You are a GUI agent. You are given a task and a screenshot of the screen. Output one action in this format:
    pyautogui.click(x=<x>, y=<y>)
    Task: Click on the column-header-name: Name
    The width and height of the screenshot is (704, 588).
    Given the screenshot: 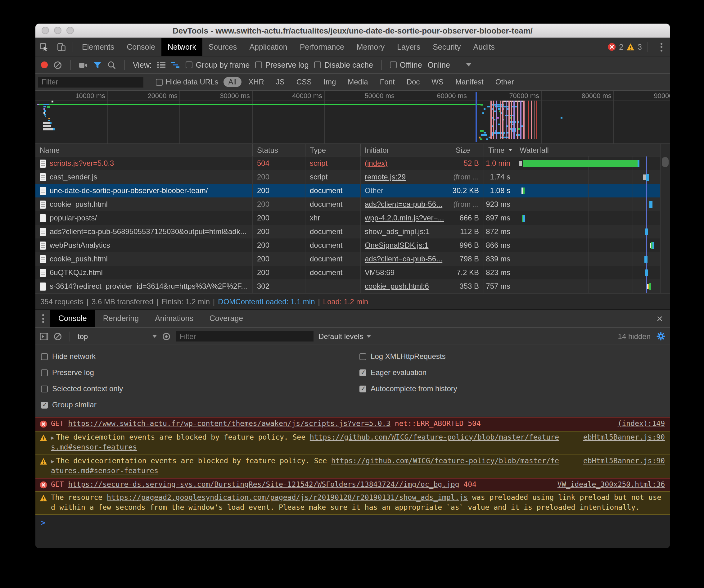 What is the action you would take?
    pyautogui.click(x=144, y=150)
    